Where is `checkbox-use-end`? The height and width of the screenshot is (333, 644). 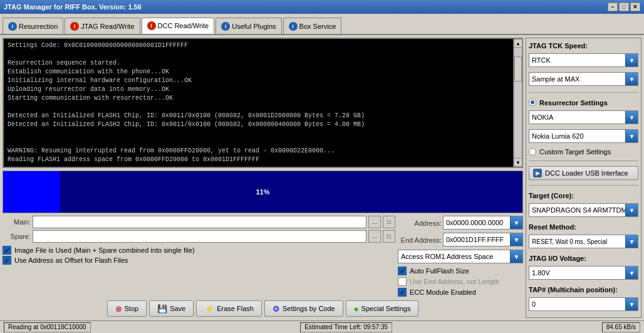 checkbox-use-end is located at coordinates (402, 282).